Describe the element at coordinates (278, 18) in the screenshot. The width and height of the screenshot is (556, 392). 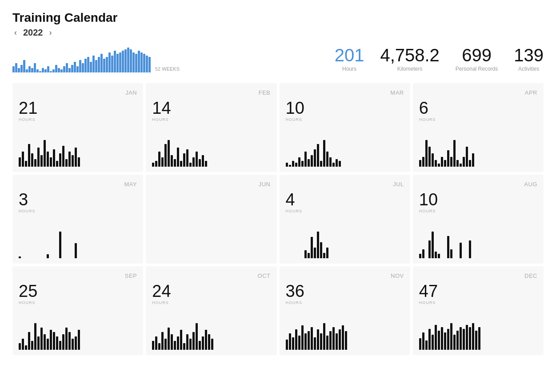
I see `page-title: Training Calendar` at that location.